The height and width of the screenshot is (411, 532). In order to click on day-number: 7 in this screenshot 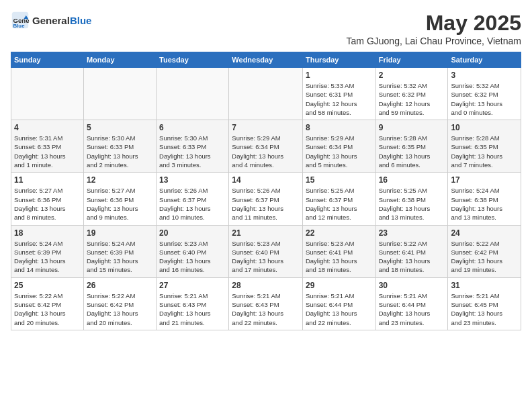, I will do `click(266, 128)`.